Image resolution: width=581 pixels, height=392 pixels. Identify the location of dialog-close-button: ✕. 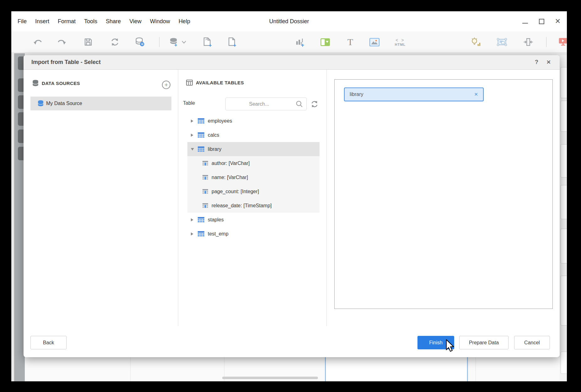
(549, 62).